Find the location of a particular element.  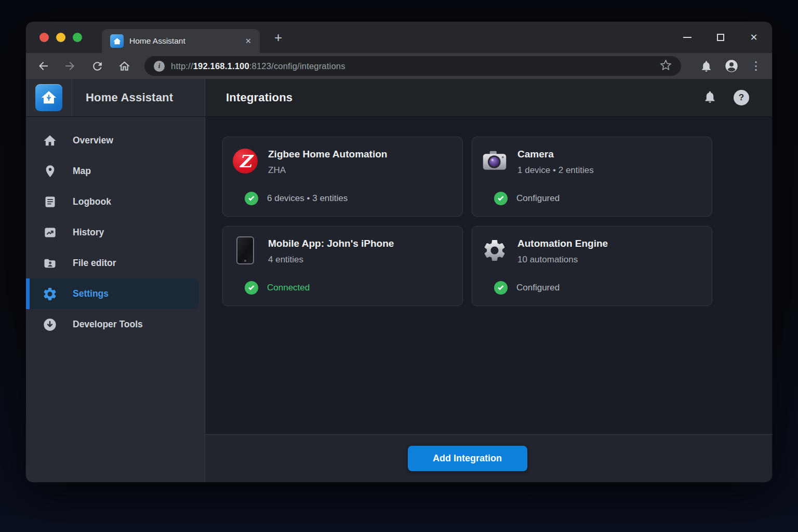

sidebar-item-logbook: Logbook is located at coordinates (115, 202).